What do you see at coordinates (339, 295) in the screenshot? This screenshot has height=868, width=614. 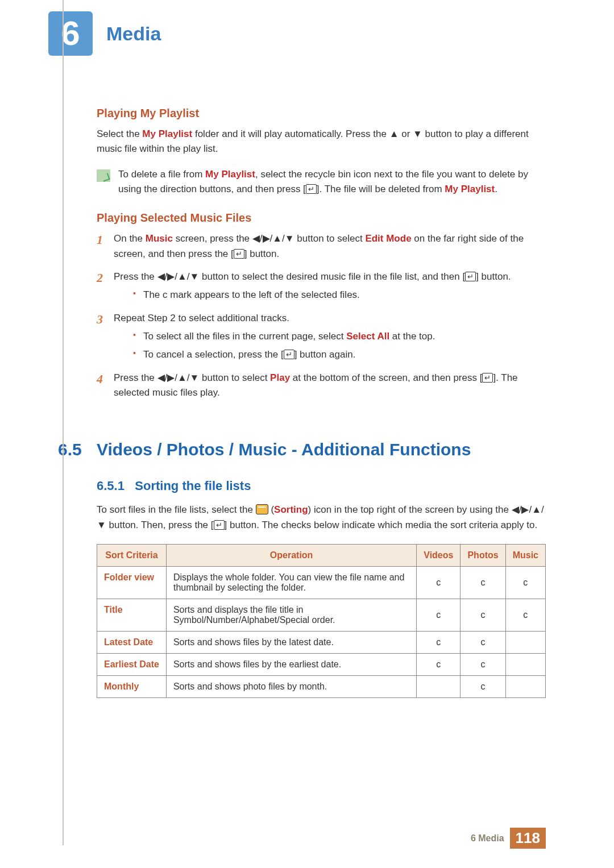 I see `bullet-item: The c mark appears to the left of the se…` at bounding box center [339, 295].